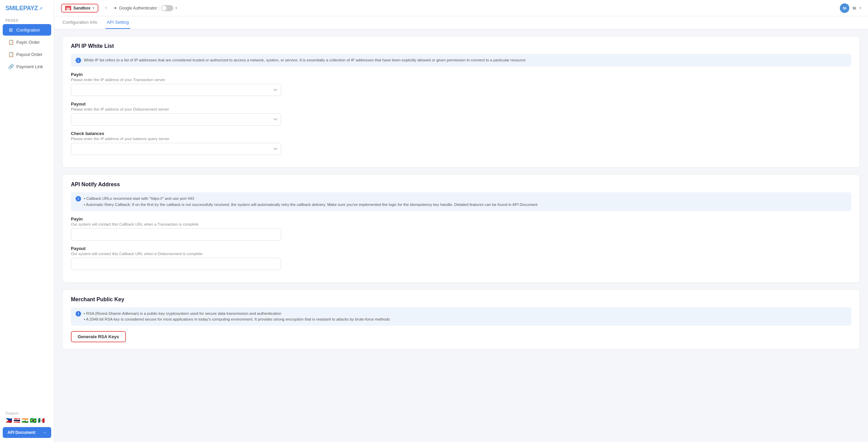  What do you see at coordinates (461, 23) in the screenshot?
I see `tab-bar: Configuration Info API Setting` at bounding box center [461, 23].